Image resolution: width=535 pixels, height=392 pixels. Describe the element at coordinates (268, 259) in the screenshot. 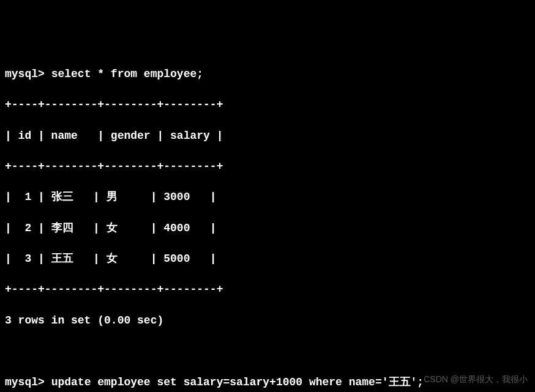

I see `table-row: | 3 | 王五 | 女 | 5000 |` at that location.